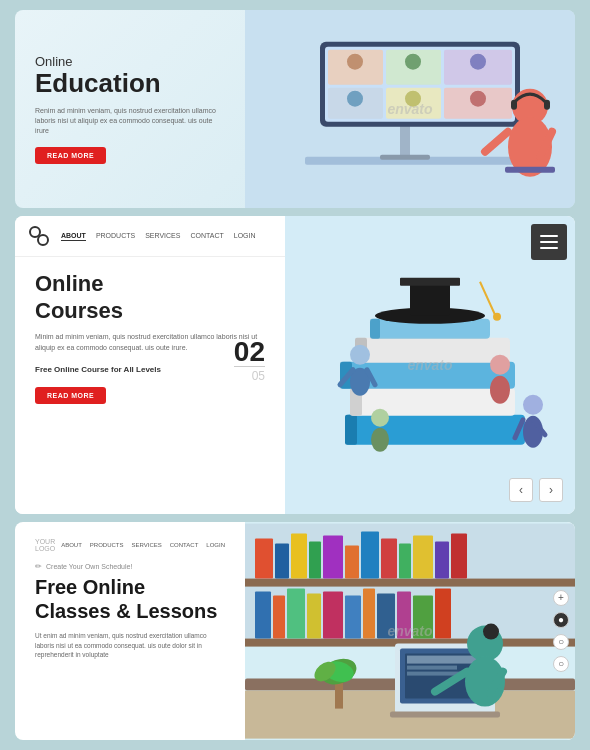  Describe the element at coordinates (150, 298) in the screenshot. I see `card2-title: Online Courses` at that location.